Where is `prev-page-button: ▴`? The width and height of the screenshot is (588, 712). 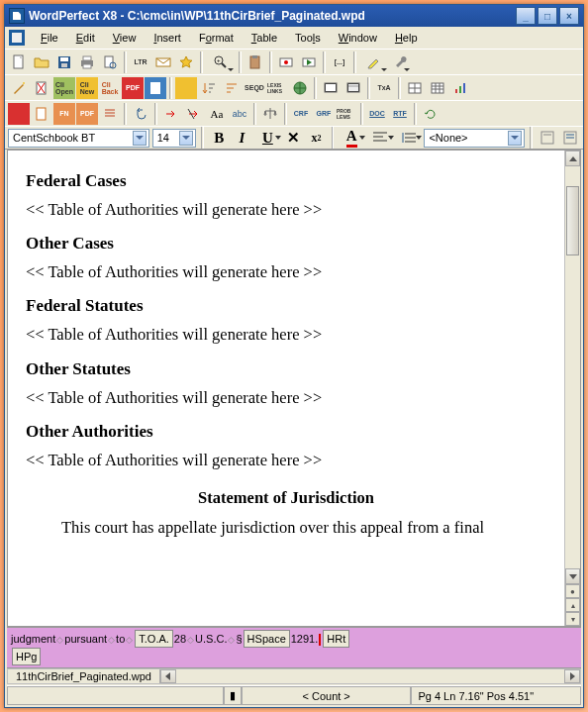 prev-page-button: ▴ is located at coordinates (572, 605).